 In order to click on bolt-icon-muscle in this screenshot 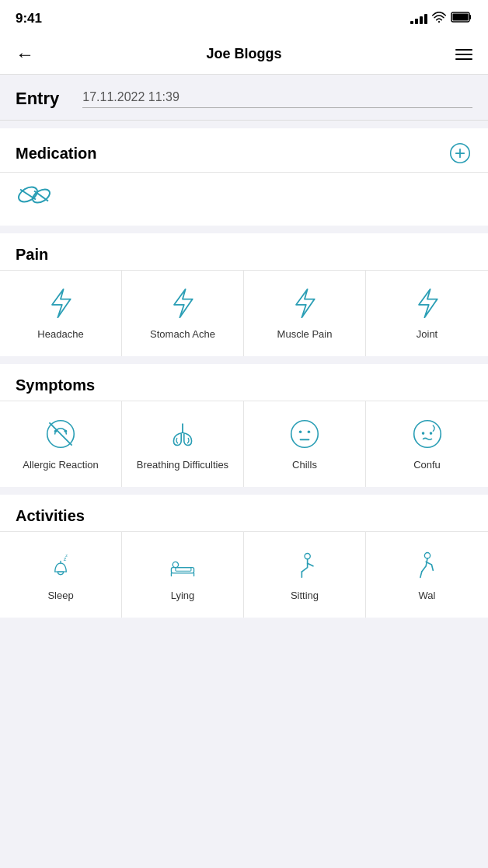, I will do `click(305, 303)`.